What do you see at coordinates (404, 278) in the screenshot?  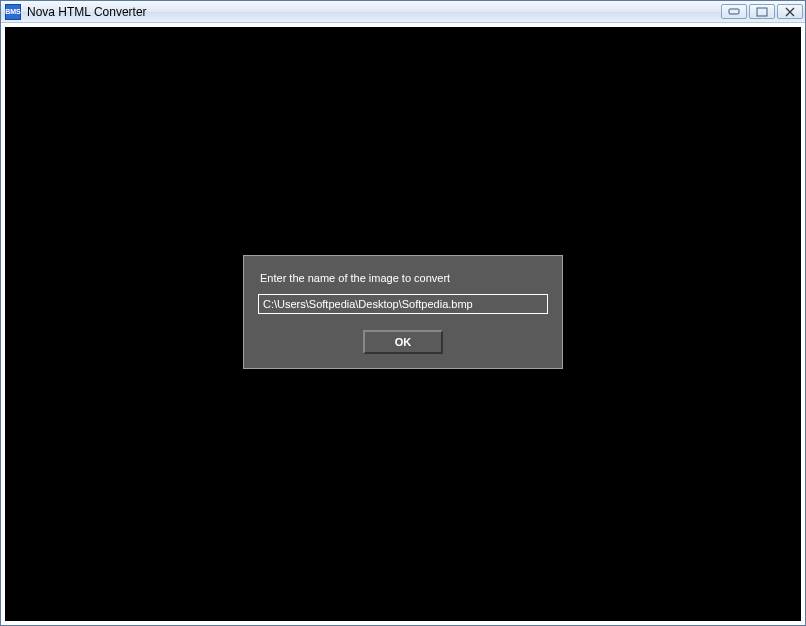 I see `dialog-prompt: Enter the name of the image to convert` at bounding box center [404, 278].